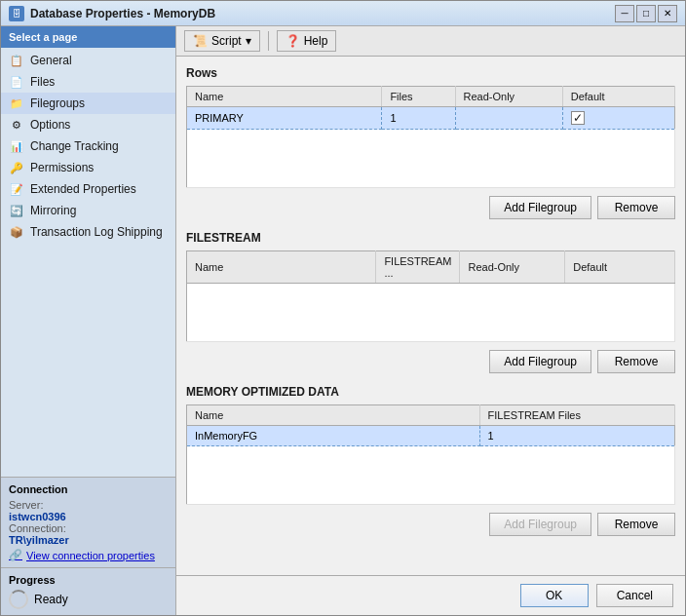 The image size is (686, 616). Describe the element at coordinates (646, 14) in the screenshot. I see `title-controls: ─ □ ✕` at that location.